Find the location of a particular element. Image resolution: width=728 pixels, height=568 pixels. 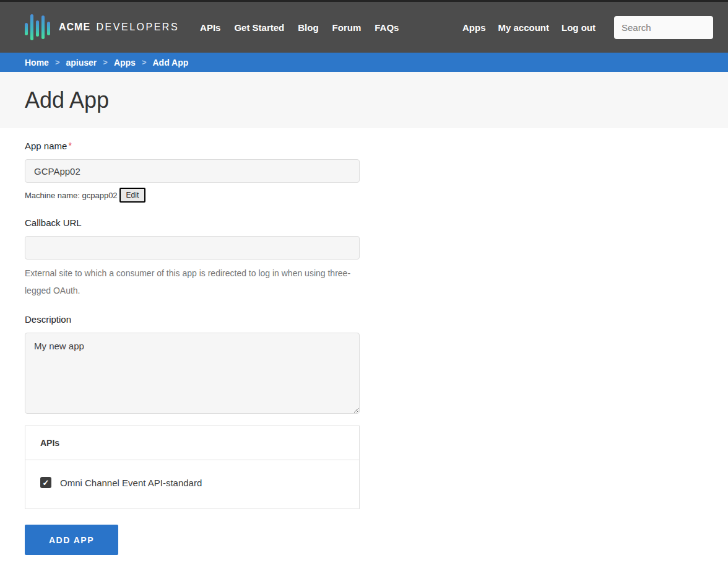

callback-url-label: Callback URL is located at coordinates (192, 223).